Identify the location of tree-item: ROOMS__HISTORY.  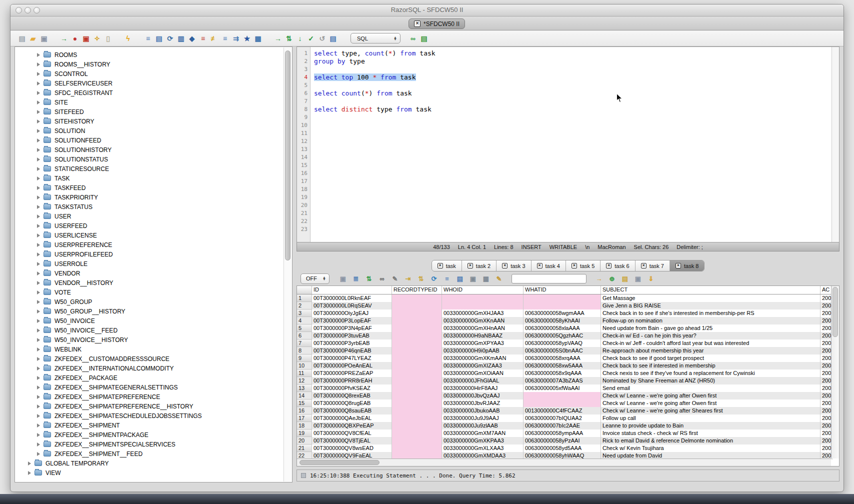
(149, 64).